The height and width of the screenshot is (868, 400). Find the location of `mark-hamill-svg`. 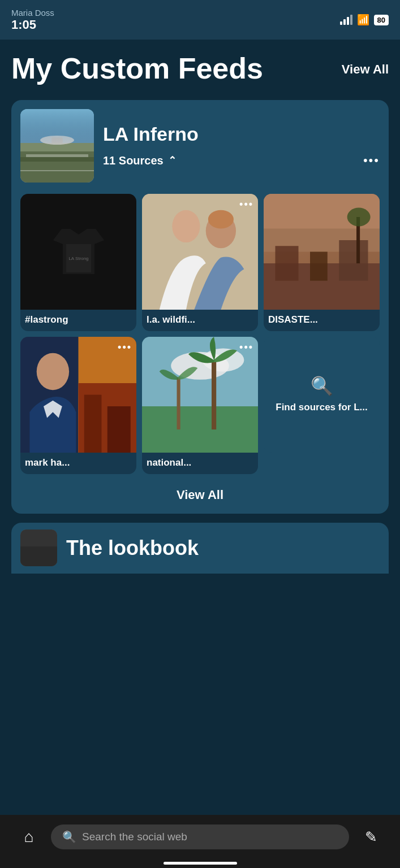

mark-hamill-svg is located at coordinates (78, 394).